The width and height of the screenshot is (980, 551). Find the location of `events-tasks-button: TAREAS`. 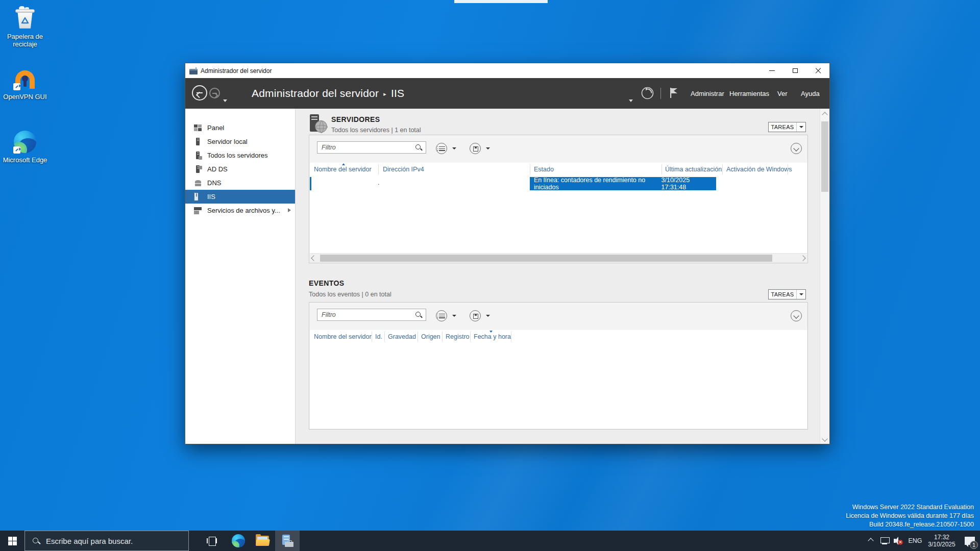

events-tasks-button: TAREAS is located at coordinates (787, 294).